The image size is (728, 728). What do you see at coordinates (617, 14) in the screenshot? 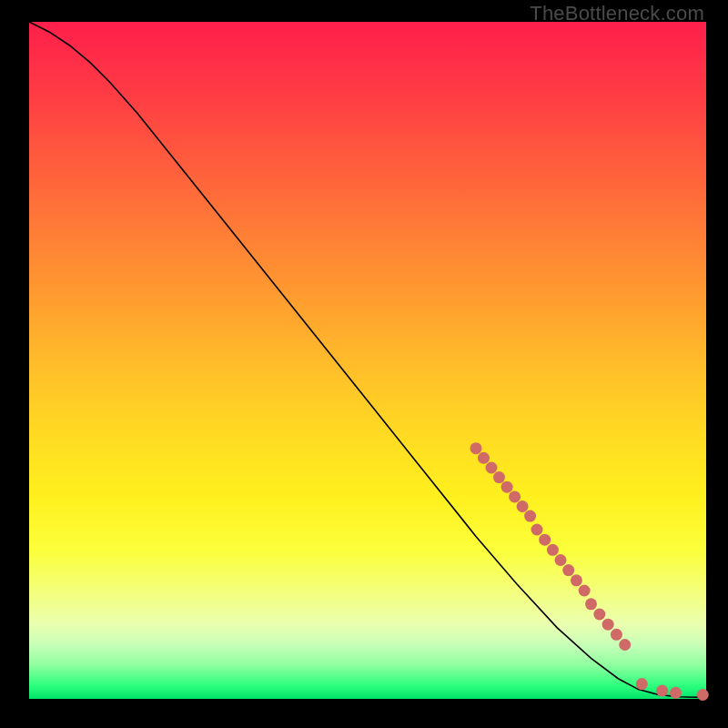
I see `watermark-text: TheBottleneck.com` at bounding box center [617, 14].